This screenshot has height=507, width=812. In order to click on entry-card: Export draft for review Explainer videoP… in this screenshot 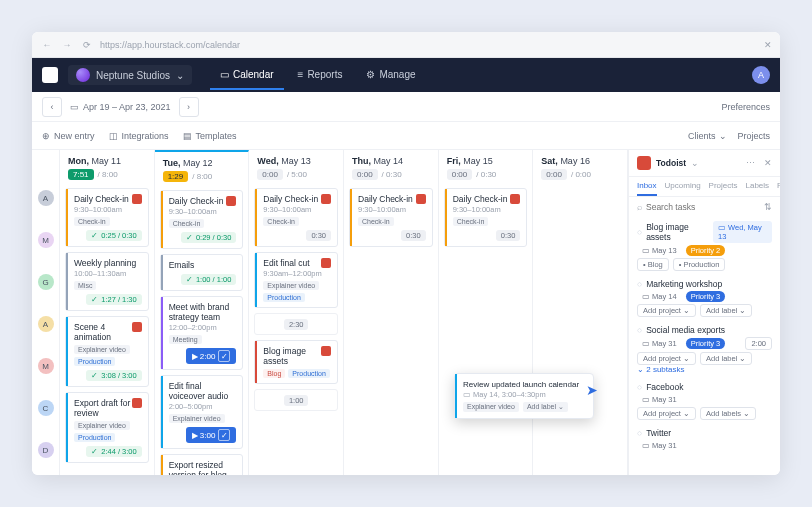, I will do `click(107, 428)`.